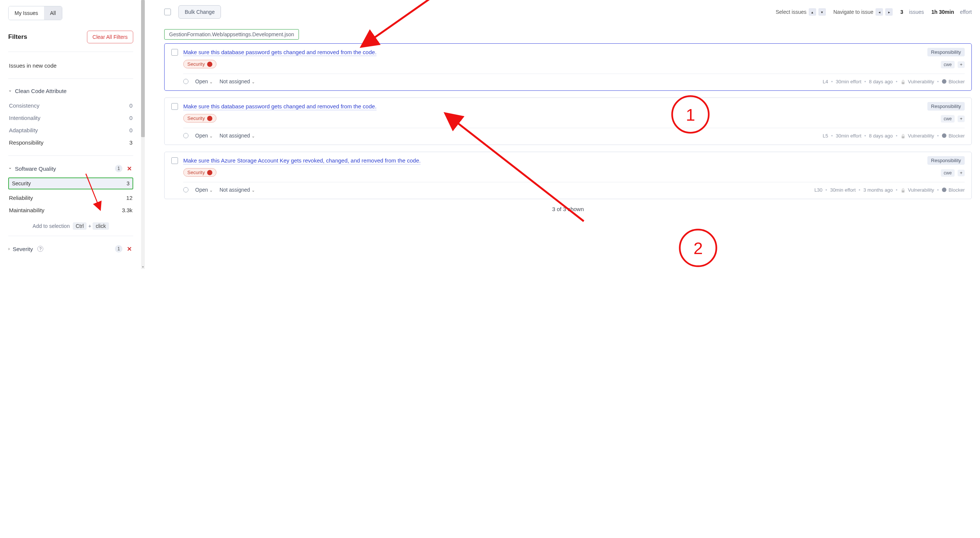 This screenshot has height=538, width=980. I want to click on issue-meta: L4 30min effort 8 days ago Vulnerability…, so click(894, 81).